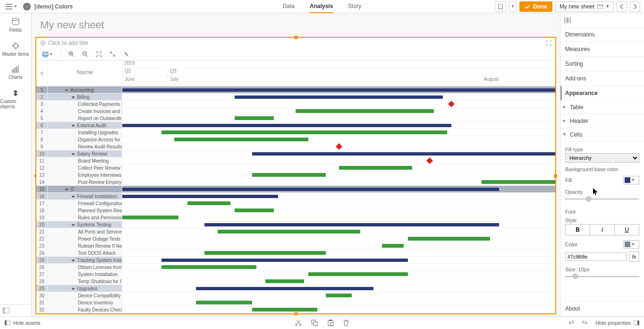  What do you see at coordinates (296, 310) in the screenshot?
I see `gantt-row: 32Faulty Devices Check` at bounding box center [296, 310].